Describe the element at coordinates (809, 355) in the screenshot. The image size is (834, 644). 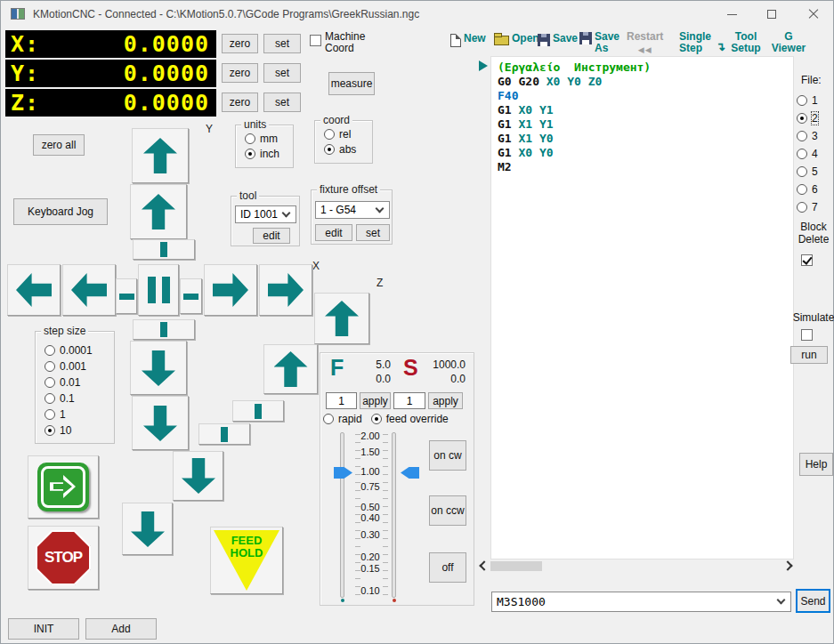
I see `run-button: run` at that location.